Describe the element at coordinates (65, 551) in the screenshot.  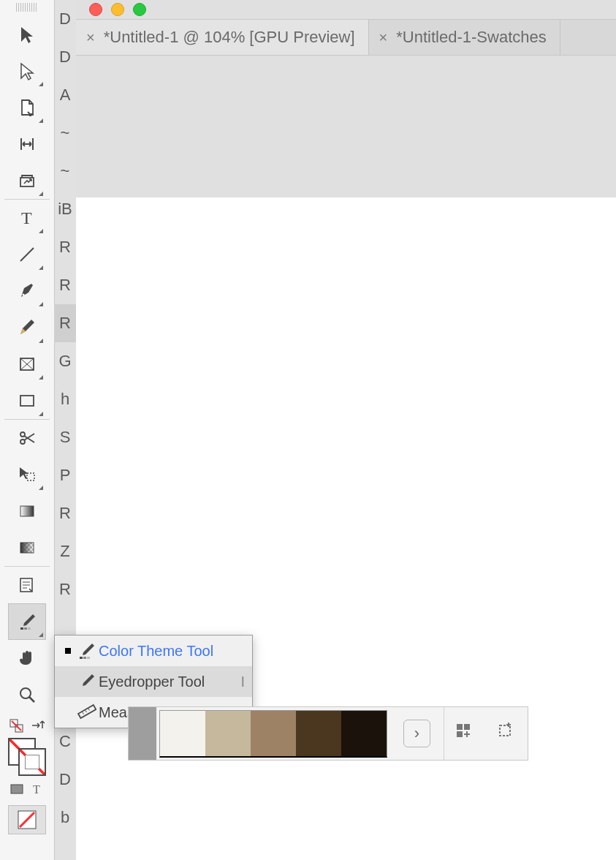
I see `shortcut-marker: Z` at that location.